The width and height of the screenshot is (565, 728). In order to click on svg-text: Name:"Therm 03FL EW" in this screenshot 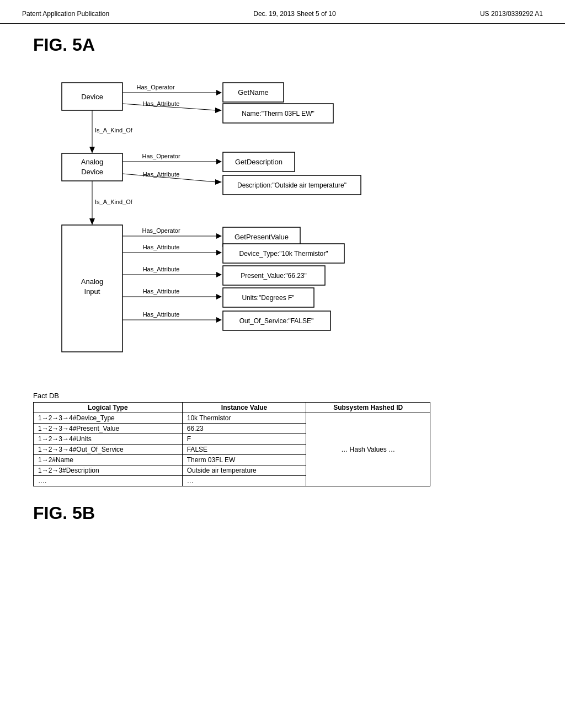, I will do `click(278, 114)`.